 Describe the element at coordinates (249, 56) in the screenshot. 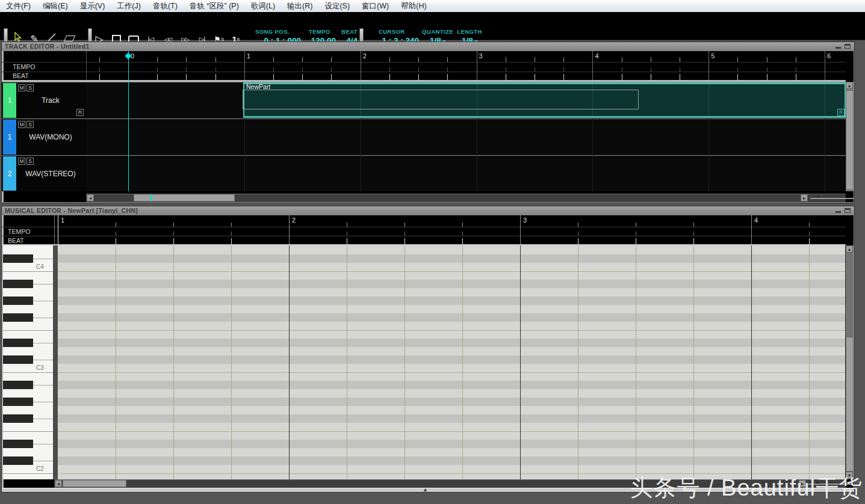

I see `ruler-measure-number: 1` at that location.